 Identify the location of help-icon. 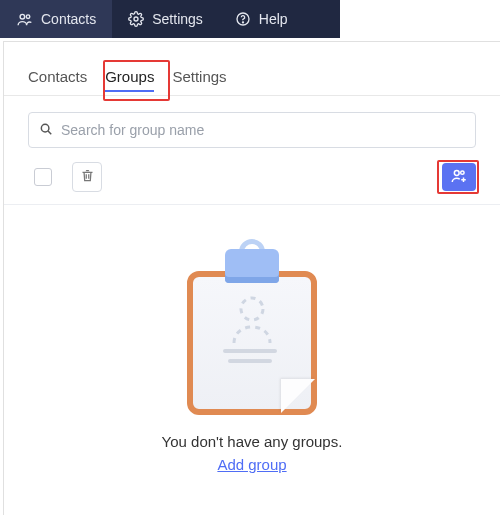
(243, 19).